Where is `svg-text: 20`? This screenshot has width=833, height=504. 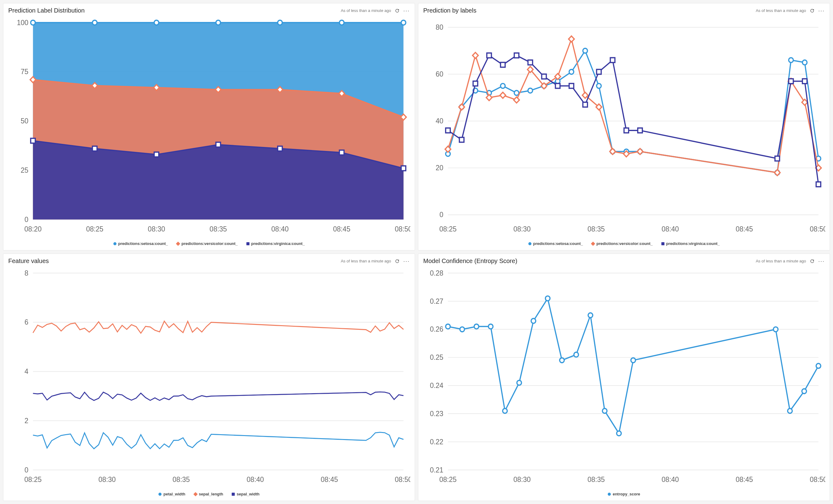 svg-text: 20 is located at coordinates (439, 168).